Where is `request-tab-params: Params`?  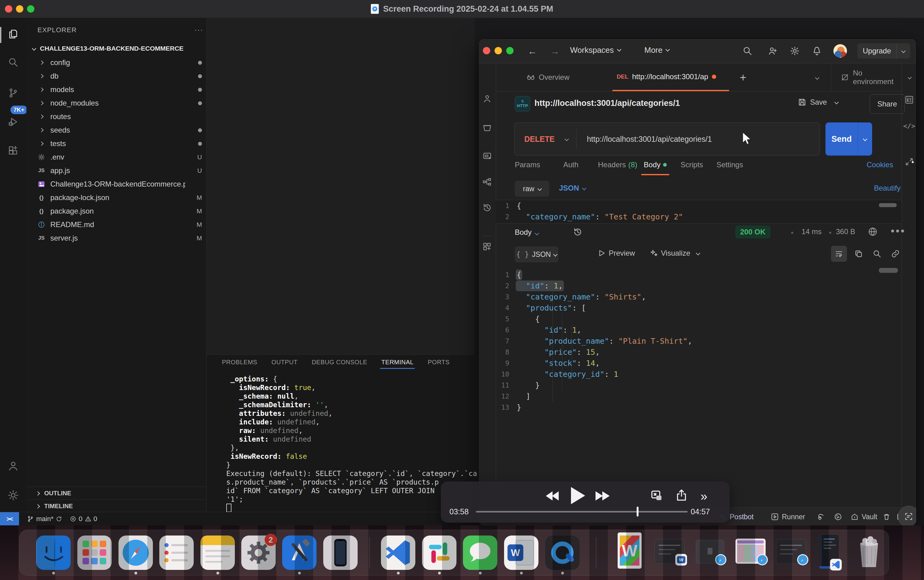 request-tab-params: Params is located at coordinates (528, 165).